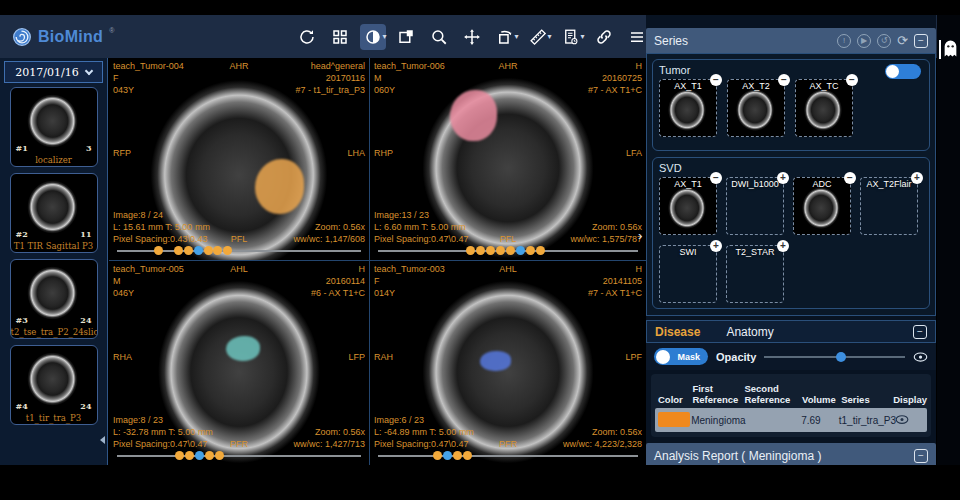 The height and width of the screenshot is (500, 960). I want to click on refresh-series-icon: ⟳, so click(902, 40).